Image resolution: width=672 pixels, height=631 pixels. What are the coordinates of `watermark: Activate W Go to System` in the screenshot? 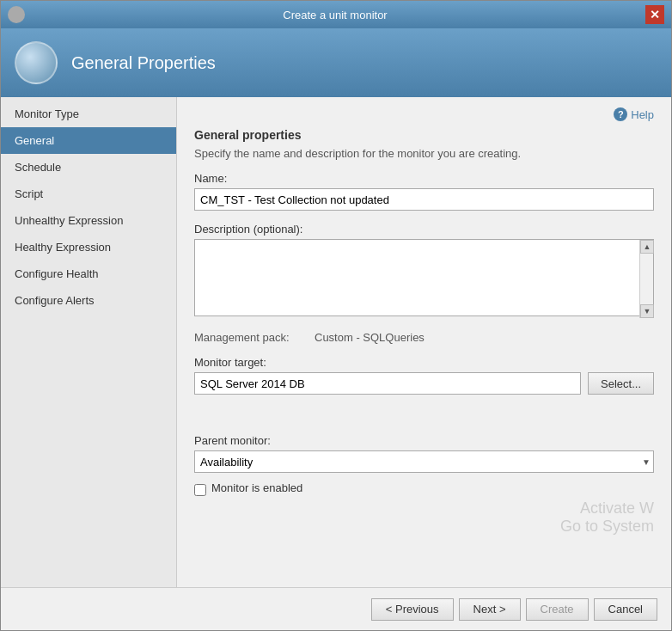 It's located at (607, 518).